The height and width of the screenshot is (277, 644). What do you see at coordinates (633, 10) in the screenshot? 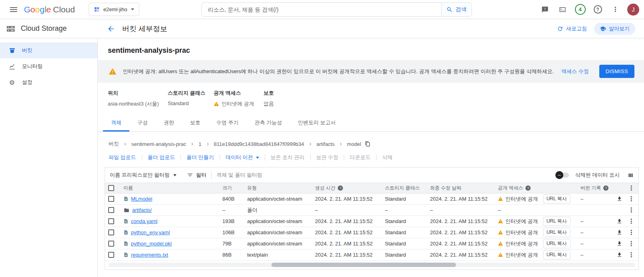
I see `user-avatar: J` at bounding box center [633, 10].